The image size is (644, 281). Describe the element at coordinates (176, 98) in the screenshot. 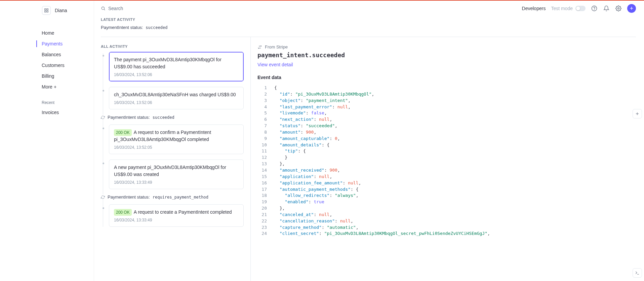

I see `activity-card: ch_3OuxMvD3L8Amtip30eNaSFnH was charged …` at that location.